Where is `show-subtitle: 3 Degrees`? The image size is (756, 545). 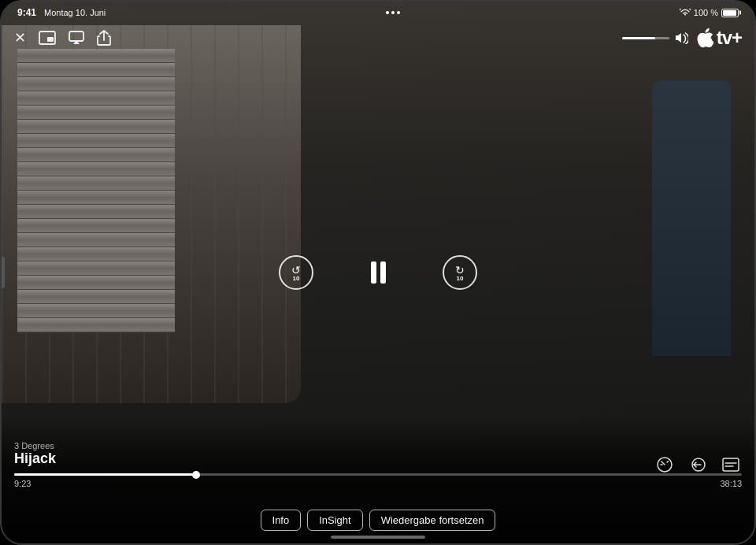 show-subtitle: 3 Degrees is located at coordinates (378, 446).